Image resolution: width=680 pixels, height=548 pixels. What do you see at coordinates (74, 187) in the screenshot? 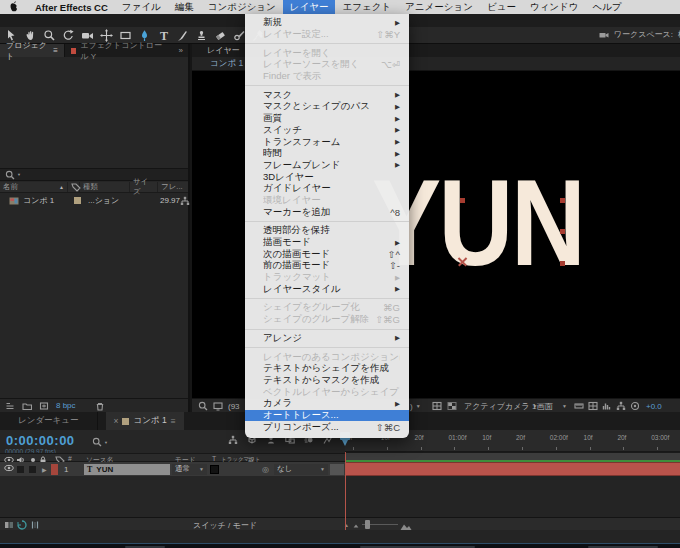
I see `column-label` at bounding box center [74, 187].